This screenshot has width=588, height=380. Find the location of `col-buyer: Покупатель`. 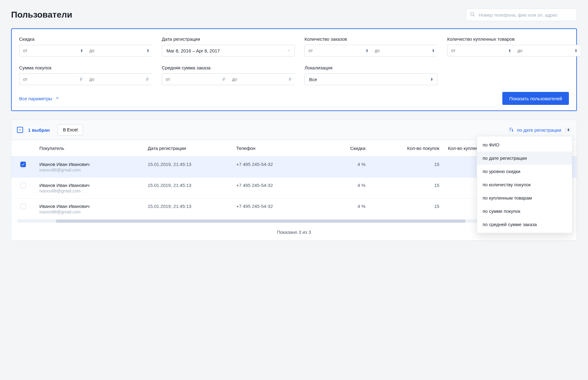

col-buyer: Покупатель is located at coordinates (89, 148).